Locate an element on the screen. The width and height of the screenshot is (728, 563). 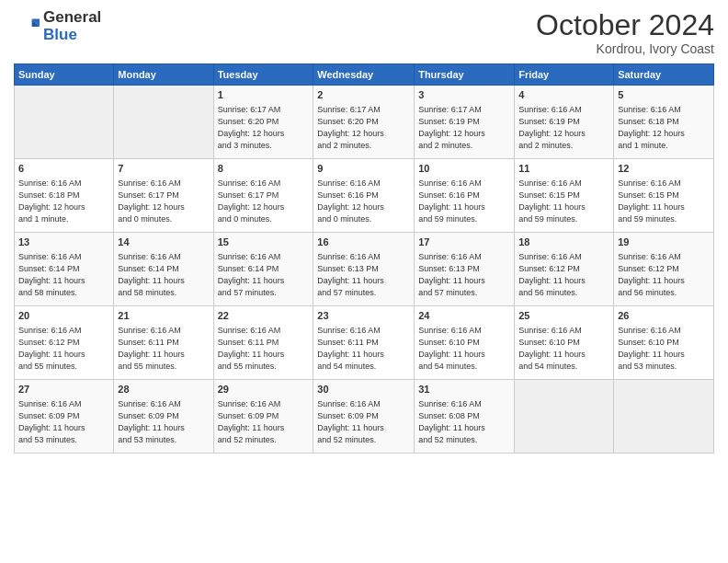
calendar-day-cell: 30Sunrise: 6:16 AM Sunset: 6:09 PM Dayli… is located at coordinates (364, 417).